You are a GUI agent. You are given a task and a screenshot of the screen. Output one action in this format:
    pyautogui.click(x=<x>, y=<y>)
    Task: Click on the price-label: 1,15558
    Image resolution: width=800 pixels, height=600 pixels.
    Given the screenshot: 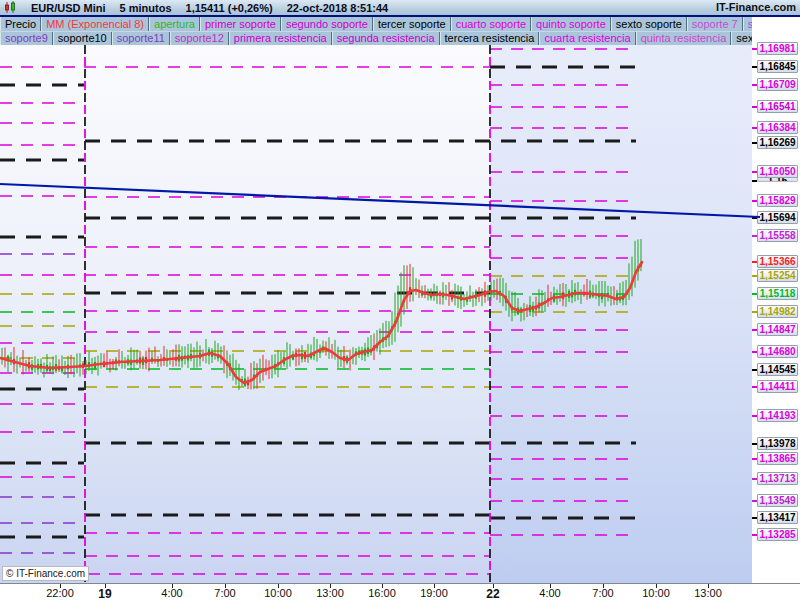 What is the action you would take?
    pyautogui.click(x=778, y=236)
    